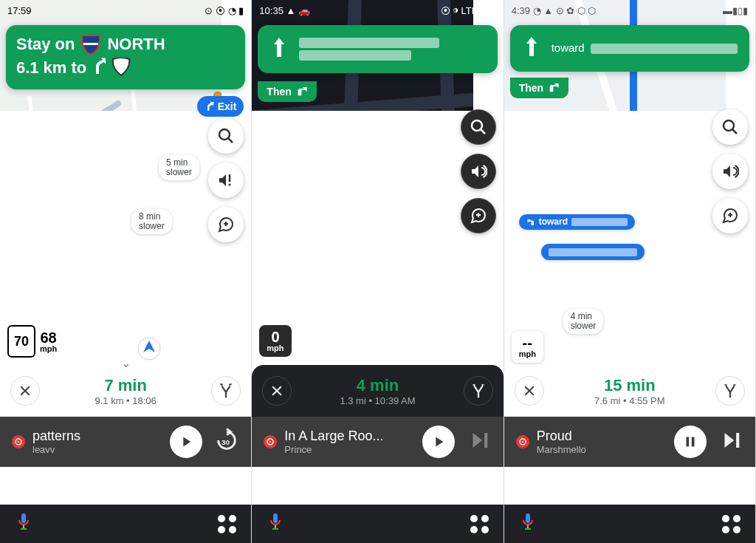 The height and width of the screenshot is (543, 756). What do you see at coordinates (468, 10) in the screenshot?
I see `status-indicators: ⦿ ◑ LTE ◢ ▮` at bounding box center [468, 10].